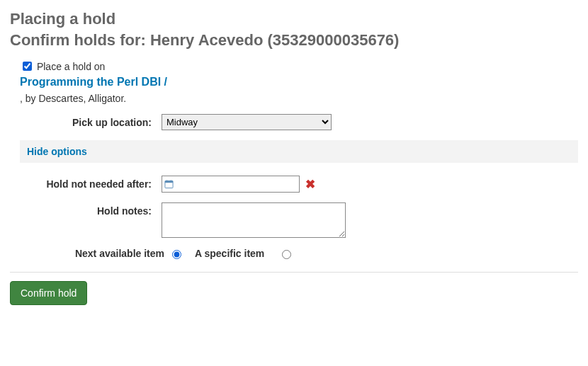 Image resolution: width=588 pixels, height=366 pixels. I want to click on place-hold-checkbox, so click(27, 67).